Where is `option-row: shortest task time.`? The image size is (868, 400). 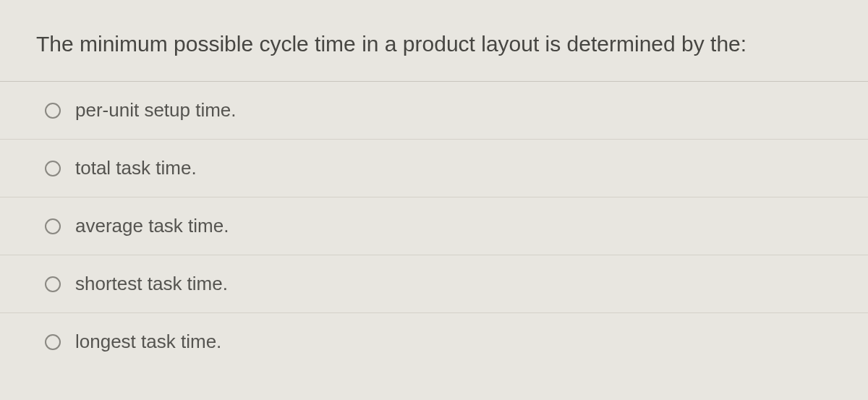
option-row: shortest task time. is located at coordinates (434, 284).